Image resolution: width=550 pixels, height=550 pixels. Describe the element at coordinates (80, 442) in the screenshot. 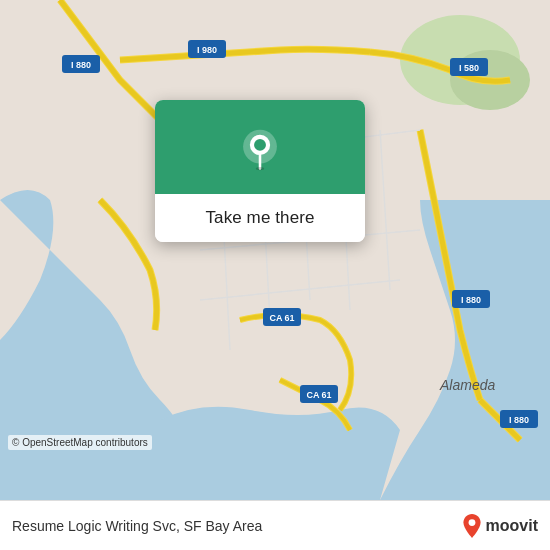

I see `attribution: © OpenStreetMap contributors` at that location.